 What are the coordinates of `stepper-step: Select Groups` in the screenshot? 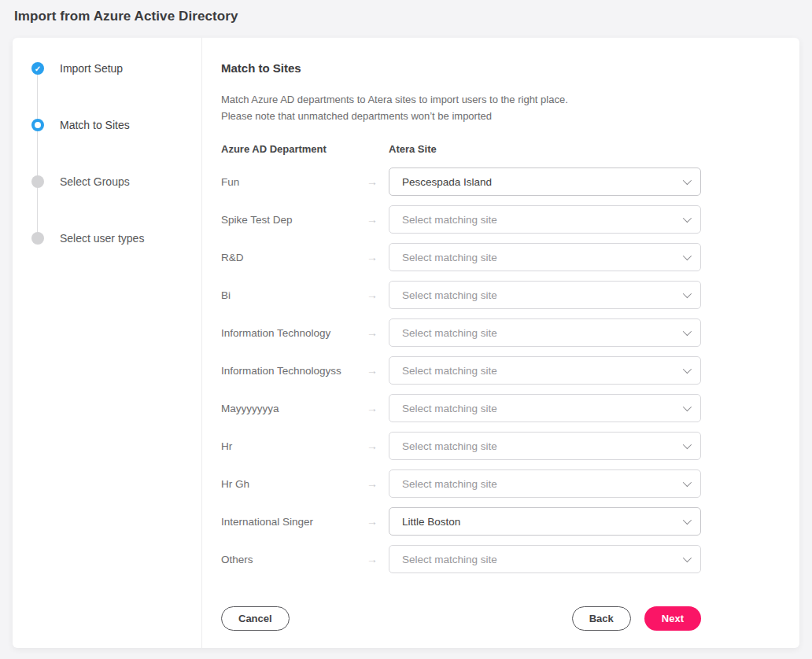 It's located at (116, 182).